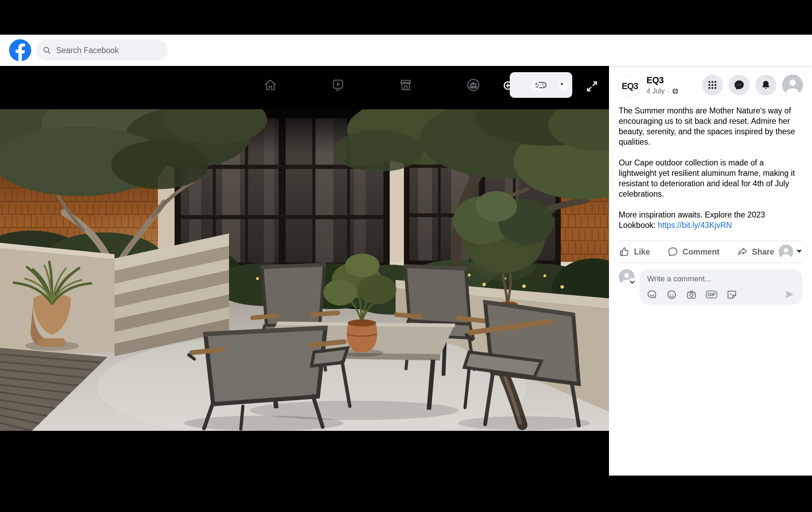  I want to click on post-header-text: EQ3 4 July ·, so click(663, 85).